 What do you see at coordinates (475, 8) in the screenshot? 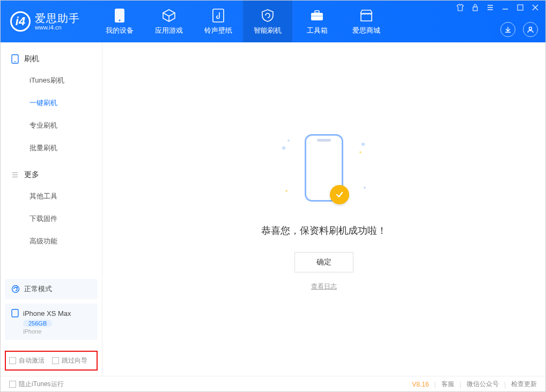
I see `lock-icon` at bounding box center [475, 8].